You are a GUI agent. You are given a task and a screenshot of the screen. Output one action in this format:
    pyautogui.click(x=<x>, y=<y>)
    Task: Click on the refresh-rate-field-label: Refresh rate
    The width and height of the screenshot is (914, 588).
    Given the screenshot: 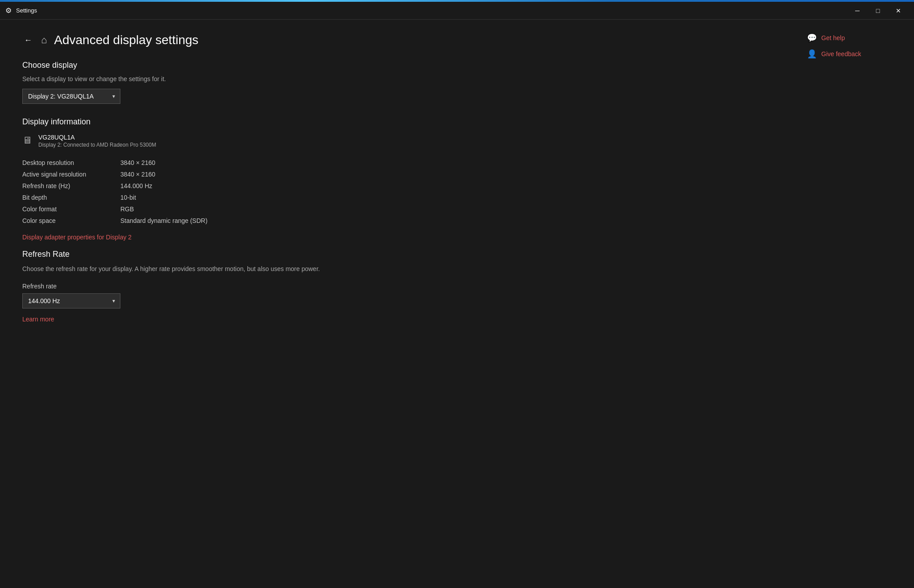 What is the action you would take?
    pyautogui.click(x=178, y=286)
    